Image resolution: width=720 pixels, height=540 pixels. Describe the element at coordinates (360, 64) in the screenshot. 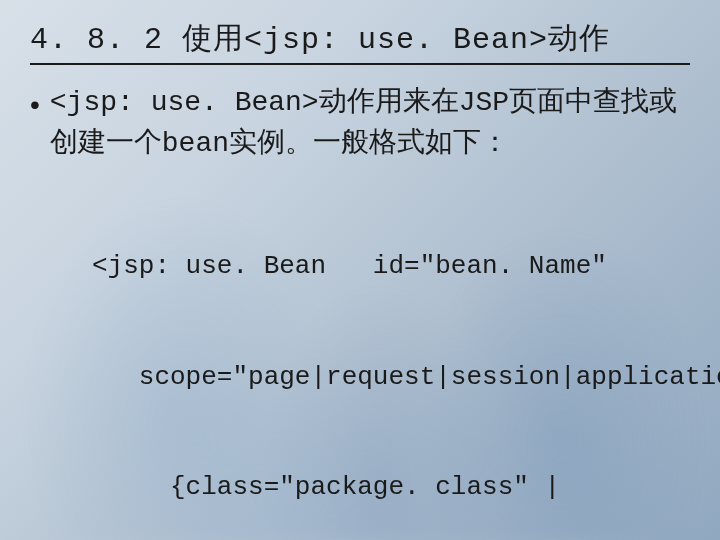

I see `title-underline` at that location.